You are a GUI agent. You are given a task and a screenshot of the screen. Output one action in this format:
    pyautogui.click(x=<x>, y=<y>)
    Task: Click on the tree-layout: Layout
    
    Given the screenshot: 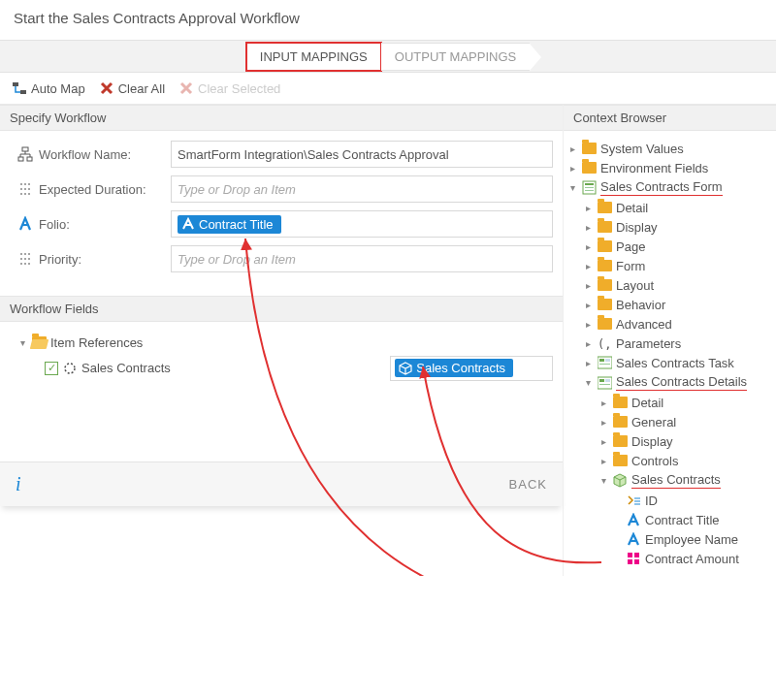 What is the action you would take?
    pyautogui.click(x=669, y=285)
    